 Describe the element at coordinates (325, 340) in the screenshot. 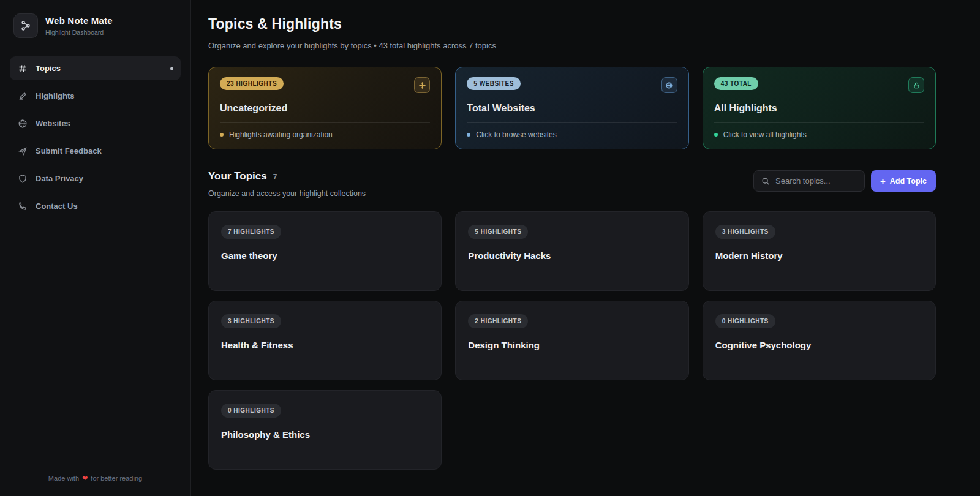

I see `topic-card-health-fitness: 3 HIGHLIGHTS Health & Fitness` at that location.